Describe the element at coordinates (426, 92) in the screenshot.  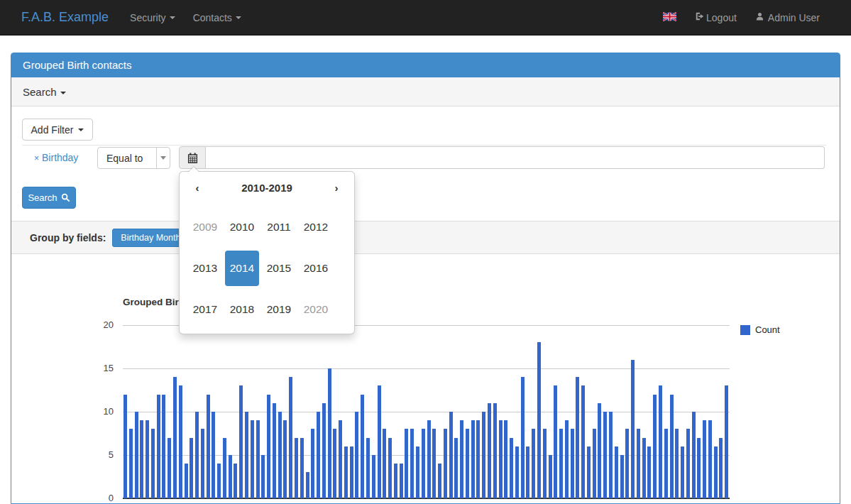
I see `search-accordion-toggle: Search` at that location.